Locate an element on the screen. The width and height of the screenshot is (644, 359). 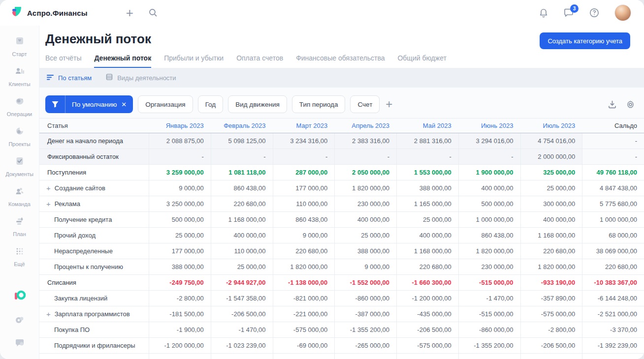
chat-badge: 3 is located at coordinates (574, 9).